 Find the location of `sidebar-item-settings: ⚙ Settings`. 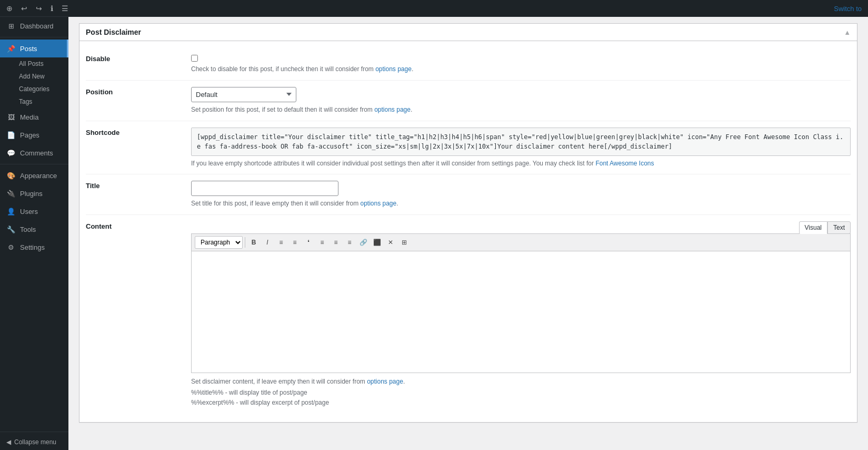

sidebar-item-settings: ⚙ Settings is located at coordinates (34, 247).